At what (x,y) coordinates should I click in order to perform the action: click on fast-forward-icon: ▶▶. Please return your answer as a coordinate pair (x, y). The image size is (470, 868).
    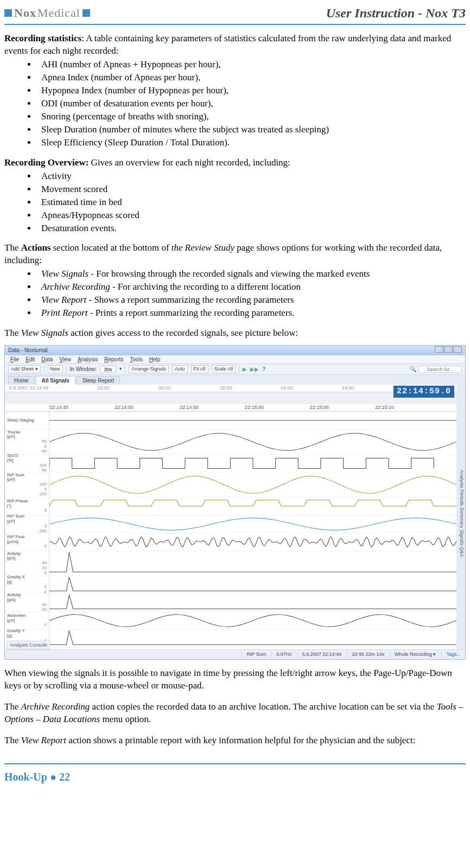
    Looking at the image, I should click on (255, 369).